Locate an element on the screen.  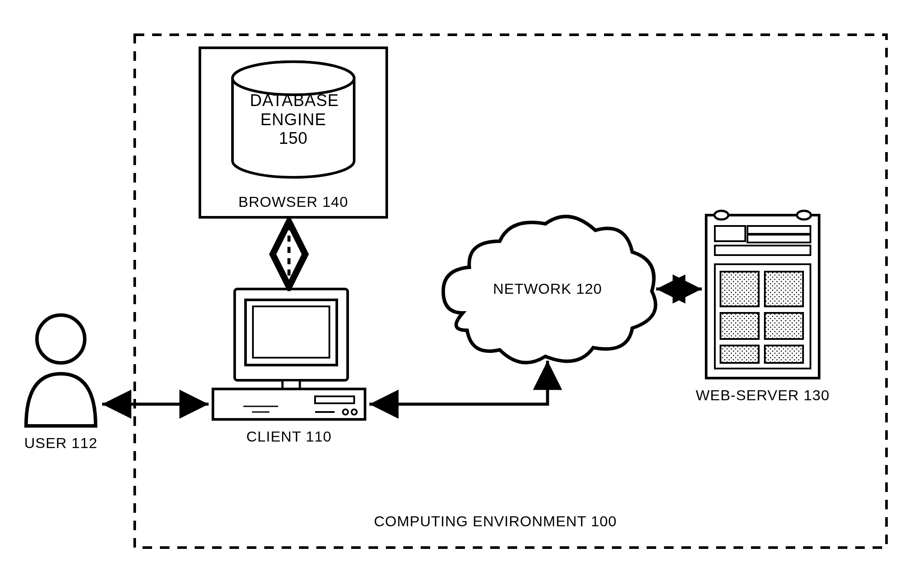
webserver-icon is located at coordinates (763, 295).